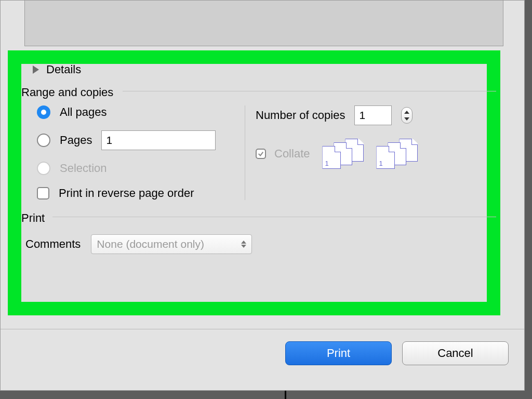 The width and height of the screenshot is (532, 399). Describe the element at coordinates (261, 154) in the screenshot. I see `collate-checkbox` at that location.